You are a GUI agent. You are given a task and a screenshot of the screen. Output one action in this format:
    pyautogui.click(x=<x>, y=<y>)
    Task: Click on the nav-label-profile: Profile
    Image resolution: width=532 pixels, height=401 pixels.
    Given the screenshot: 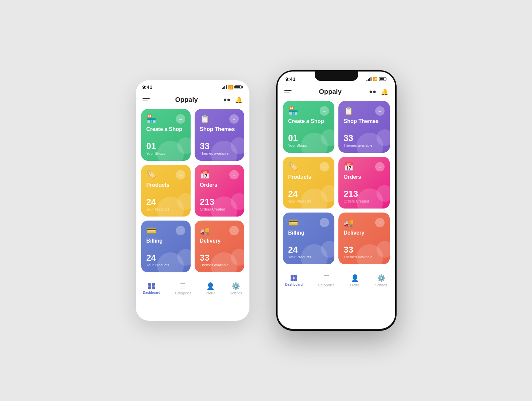 What is the action you would take?
    pyautogui.click(x=210, y=293)
    